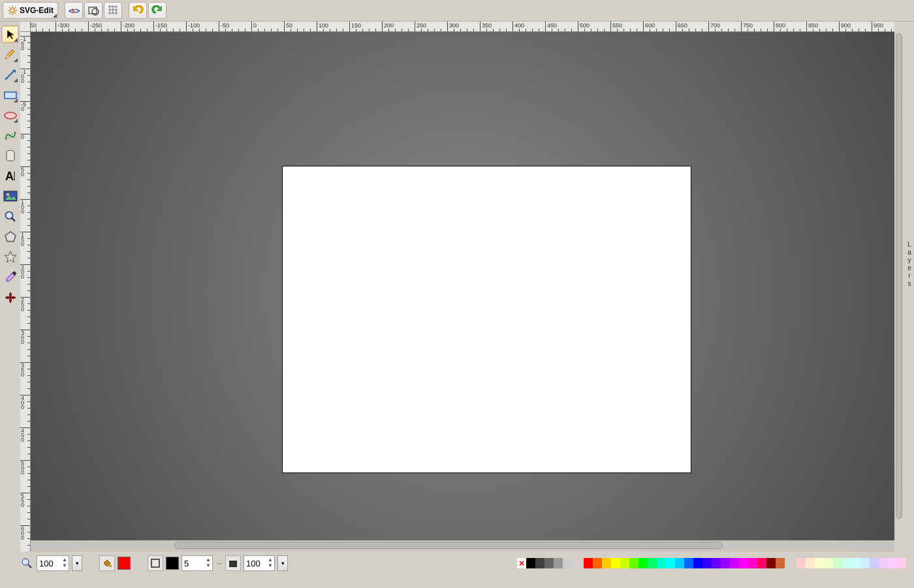 This screenshot has width=914, height=588. What do you see at coordinates (10, 136) in the screenshot?
I see `path-tool` at bounding box center [10, 136].